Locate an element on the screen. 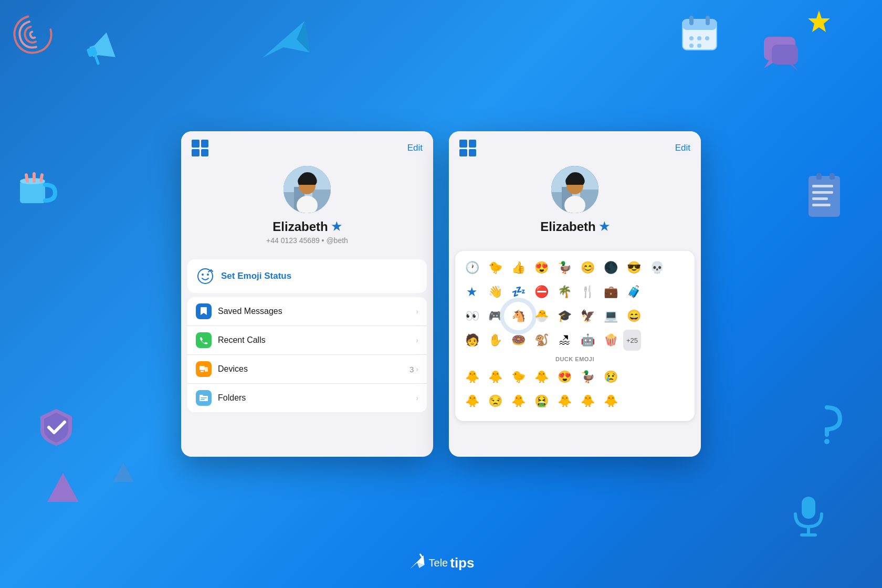  verified-star-left: ★ is located at coordinates (337, 227).